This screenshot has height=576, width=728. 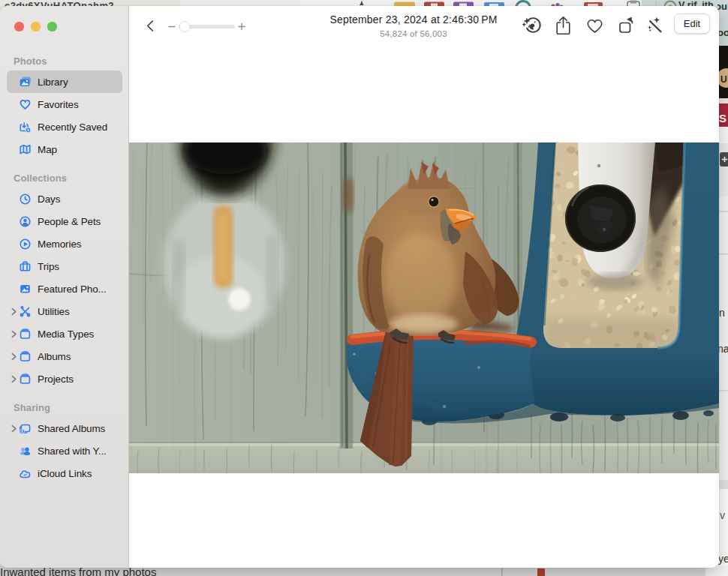 I want to click on svg-text: S, so click(x=723, y=118).